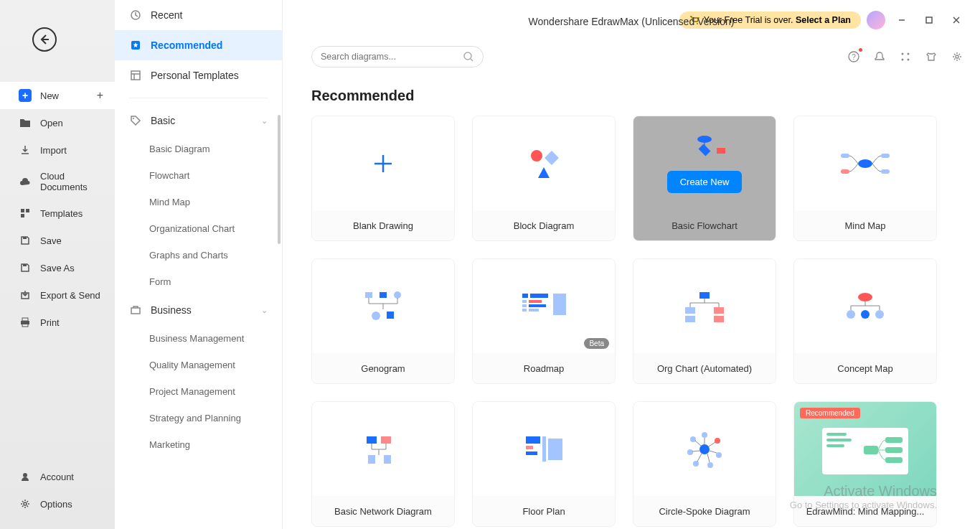  Describe the element at coordinates (44, 39) in the screenshot. I see `back-button` at that location.